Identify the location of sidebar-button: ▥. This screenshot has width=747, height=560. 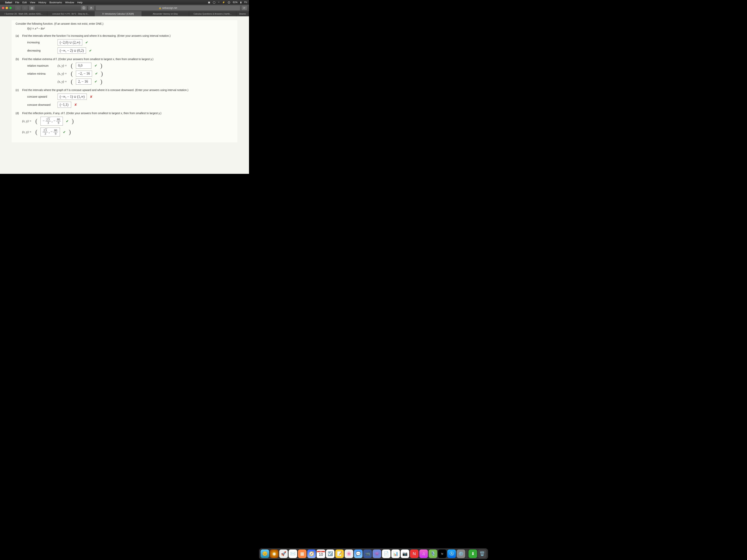
(32, 8).